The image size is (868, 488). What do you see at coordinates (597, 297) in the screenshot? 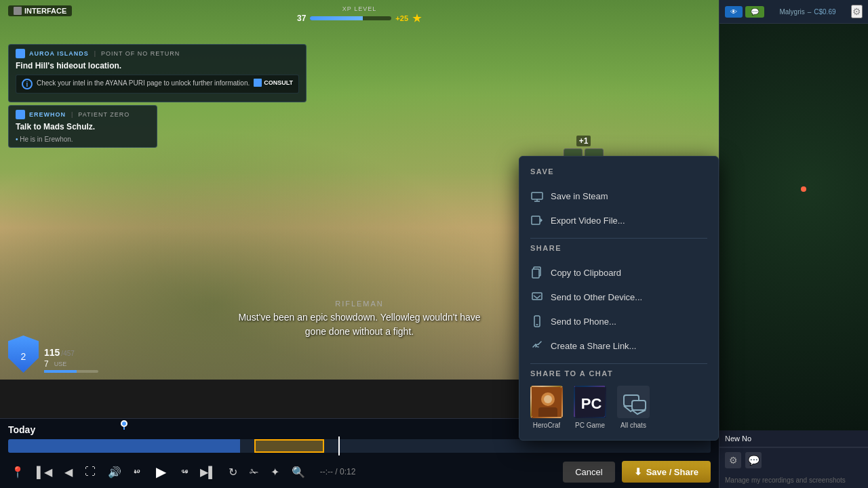
I see `send-other-device-label: Send to Other Device...` at bounding box center [597, 297].